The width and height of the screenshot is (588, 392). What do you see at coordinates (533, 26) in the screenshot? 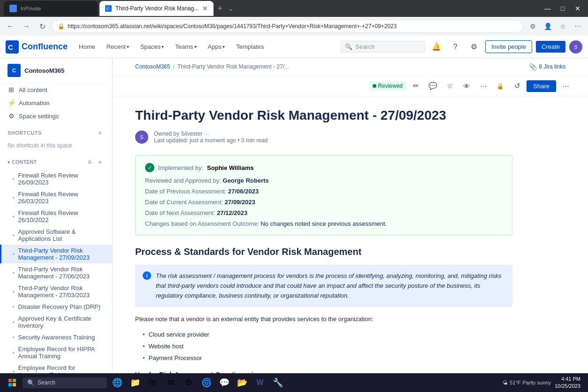
I see `extensions-btn: ⚙` at bounding box center [533, 26].